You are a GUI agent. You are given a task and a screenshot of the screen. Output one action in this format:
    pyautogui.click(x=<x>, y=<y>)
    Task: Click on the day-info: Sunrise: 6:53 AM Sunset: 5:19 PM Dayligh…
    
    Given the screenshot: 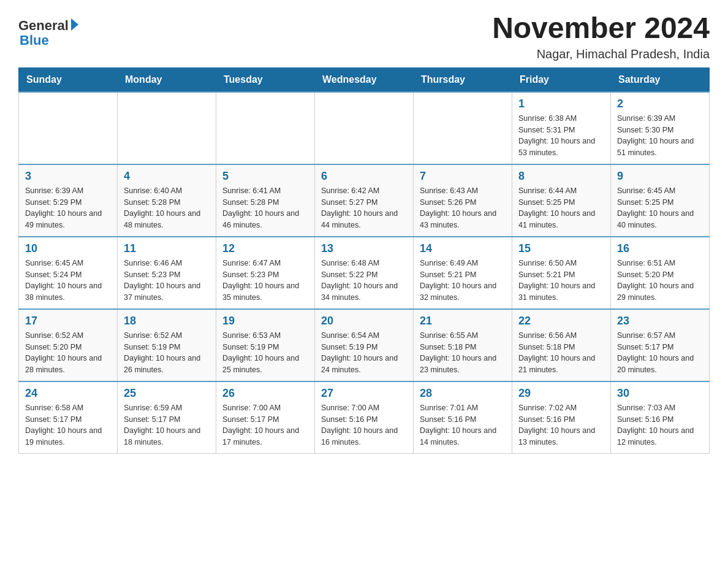 What is the action you would take?
    pyautogui.click(x=265, y=353)
    